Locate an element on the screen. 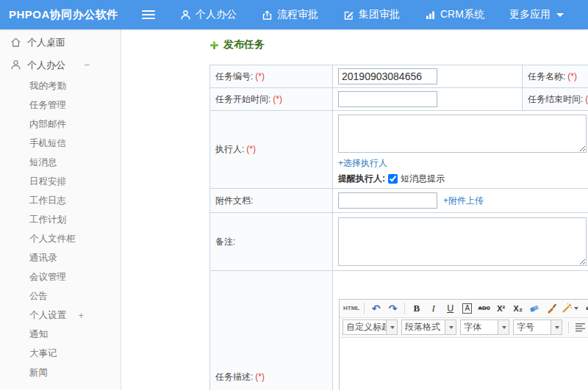 This screenshot has width=588, height=390. nav-crm-system: CRM系统 is located at coordinates (454, 15).